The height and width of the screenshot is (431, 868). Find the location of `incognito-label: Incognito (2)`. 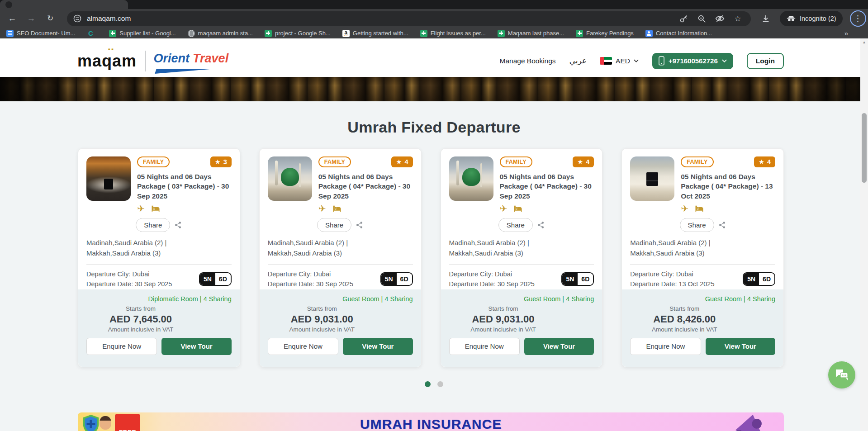

incognito-label: Incognito (2) is located at coordinates (818, 19).